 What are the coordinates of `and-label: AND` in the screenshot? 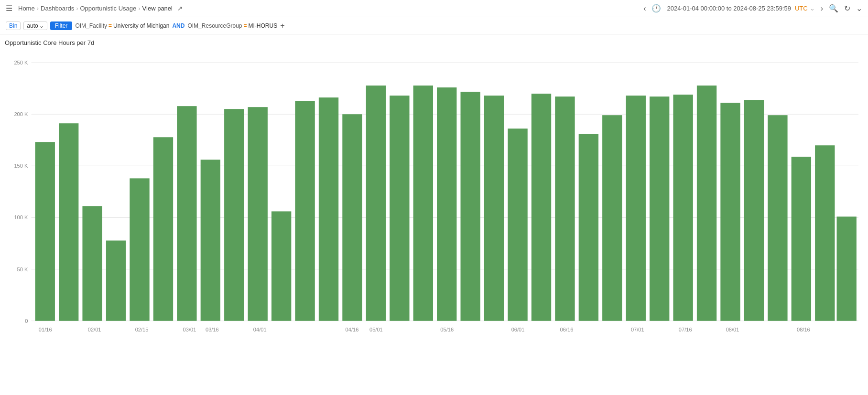 It's located at (178, 26).